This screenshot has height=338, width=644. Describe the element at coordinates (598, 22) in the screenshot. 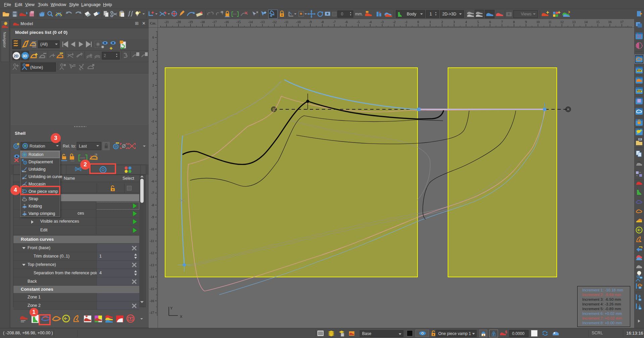

I see `svg-text: 15` at that location.